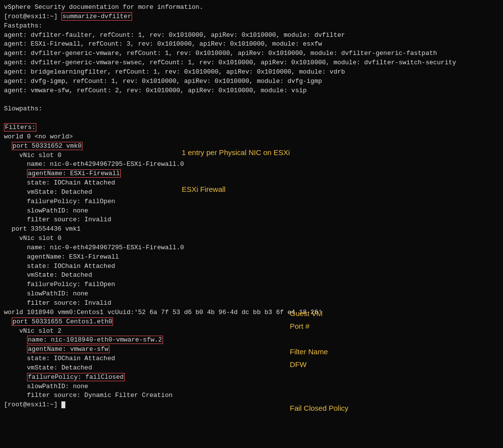 The height and width of the screenshot is (448, 503). What do you see at coordinates (319, 408) in the screenshot?
I see `annotation-fail-closed: Fail Closed Policy` at bounding box center [319, 408].